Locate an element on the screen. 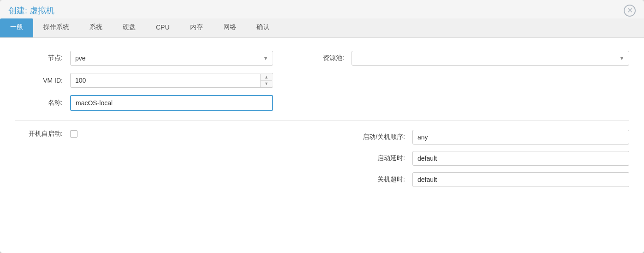  section-divider is located at coordinates (322, 120).